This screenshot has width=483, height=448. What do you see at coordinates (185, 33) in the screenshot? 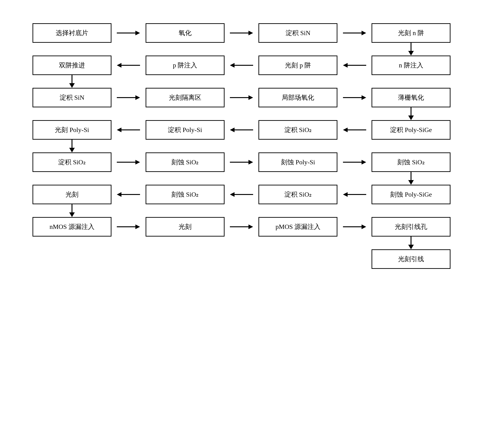
I see `box-1-2: 氧化` at bounding box center [185, 33].